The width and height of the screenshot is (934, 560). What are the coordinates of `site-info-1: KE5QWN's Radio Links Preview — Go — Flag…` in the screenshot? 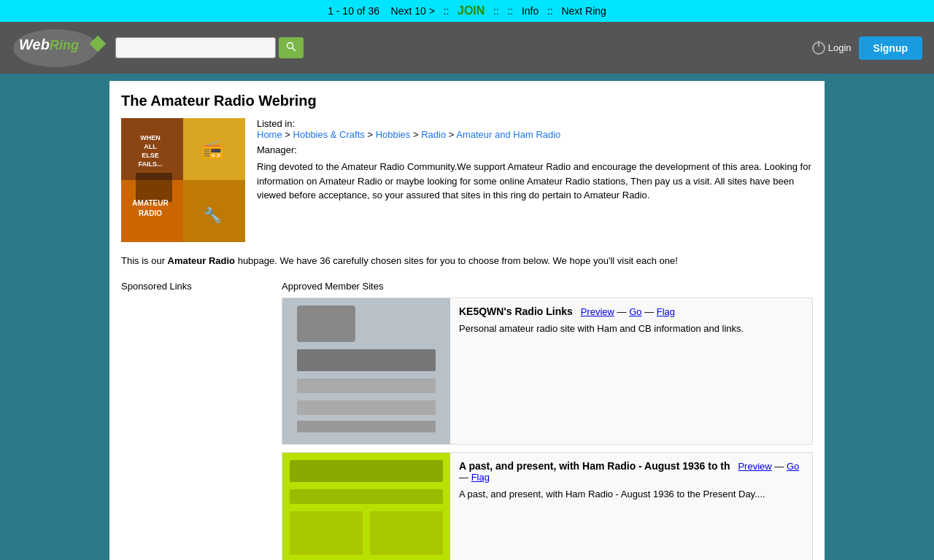 It's located at (631, 371).